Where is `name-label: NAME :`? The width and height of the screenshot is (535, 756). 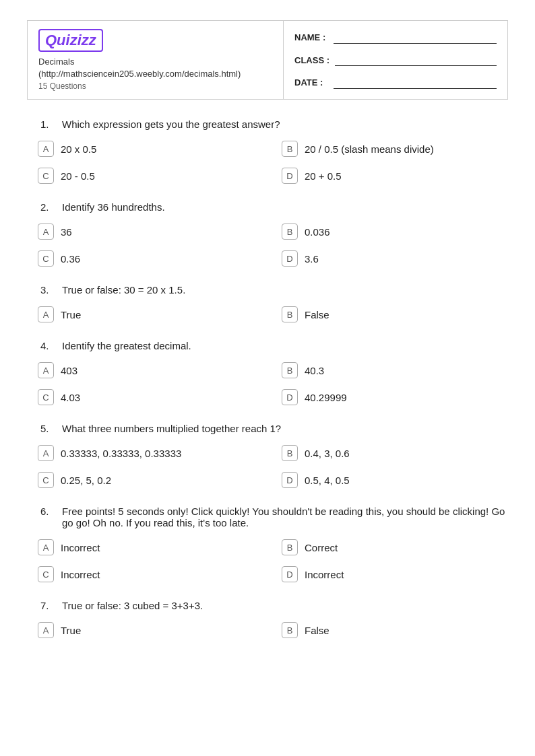
name-label: NAME : is located at coordinates (311, 38).